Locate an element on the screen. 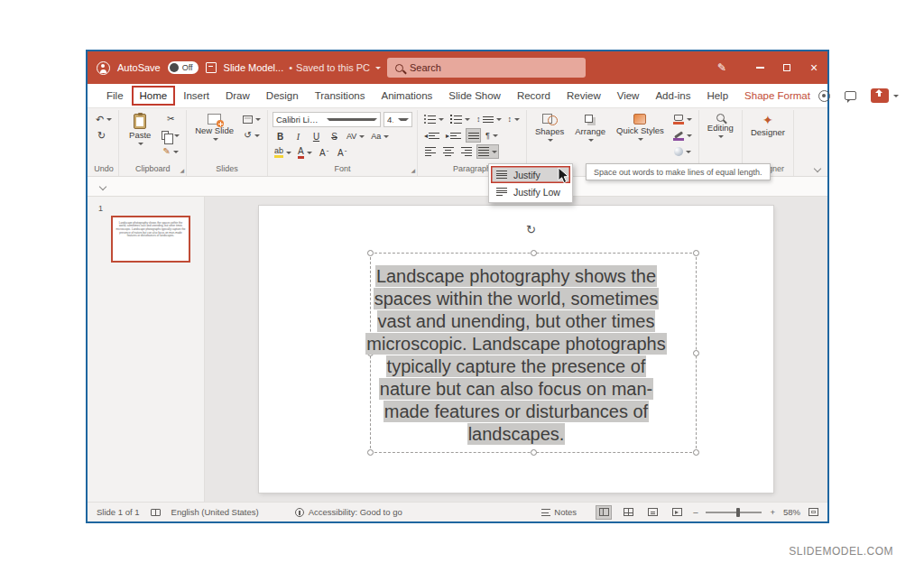  shapes-button: Shapes is located at coordinates (550, 126).